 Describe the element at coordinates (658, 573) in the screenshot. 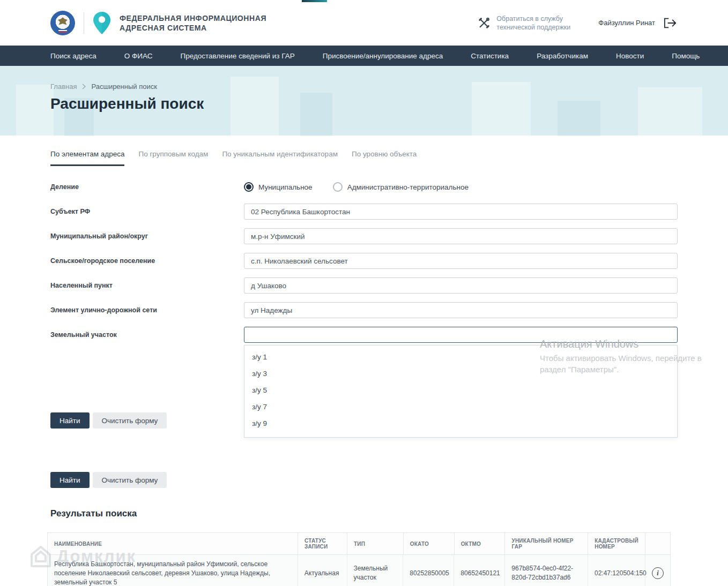

I see `info-icon: i` at that location.